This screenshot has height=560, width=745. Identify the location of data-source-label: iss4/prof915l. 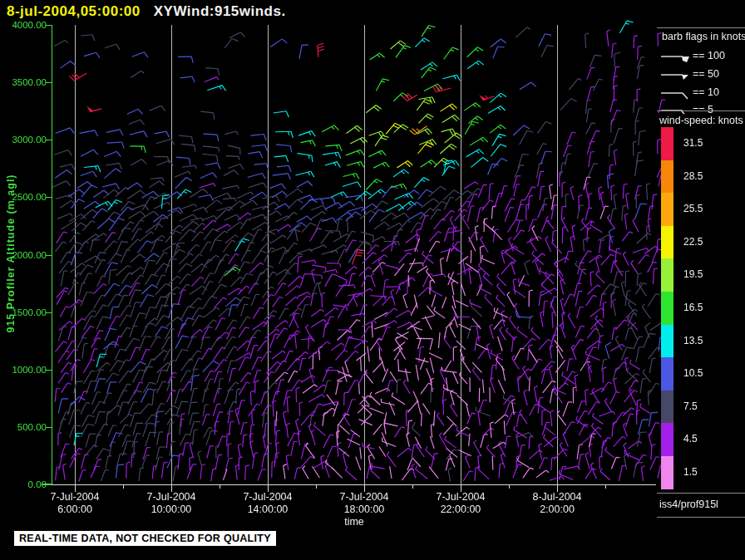
(688, 504).